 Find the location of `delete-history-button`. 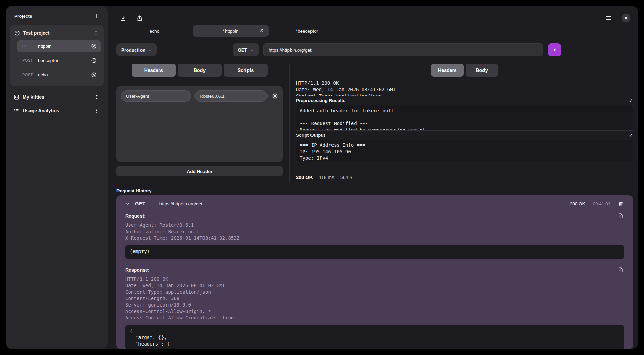

delete-history-button is located at coordinates (621, 204).